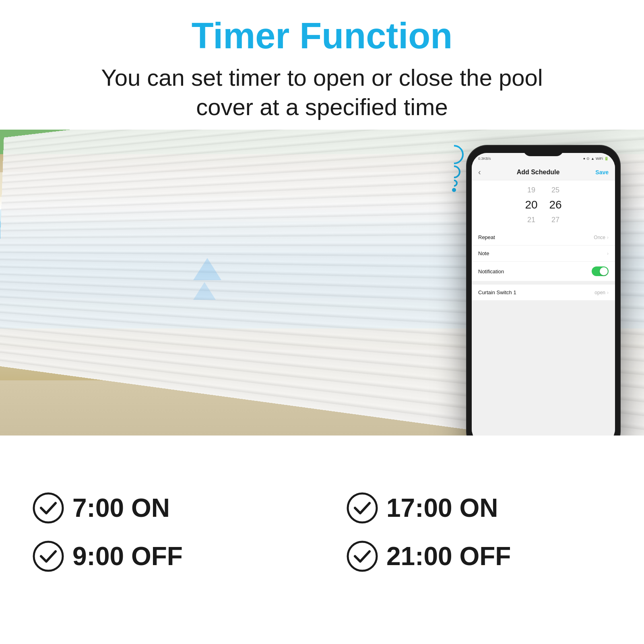 The height and width of the screenshot is (644, 644). I want to click on main-title: Timer Function, so click(322, 36).